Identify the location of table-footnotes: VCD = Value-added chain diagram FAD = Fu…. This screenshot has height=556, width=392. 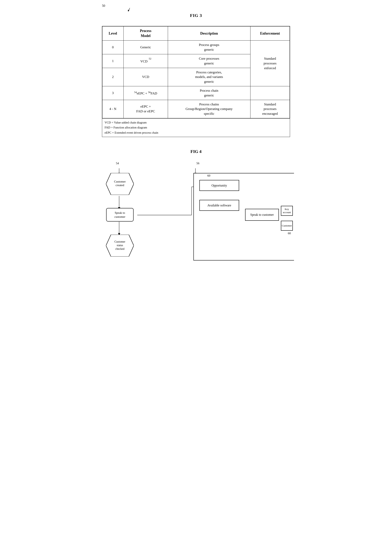
(196, 128).